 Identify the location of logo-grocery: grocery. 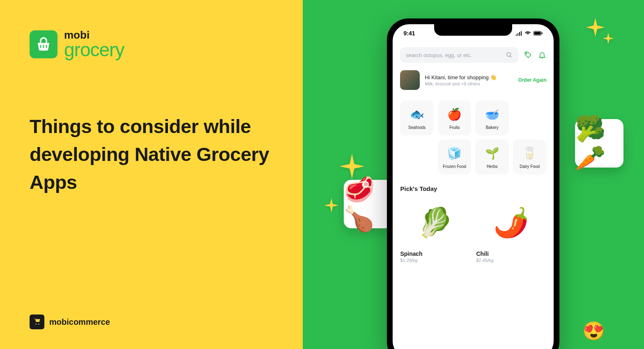
(94, 50).